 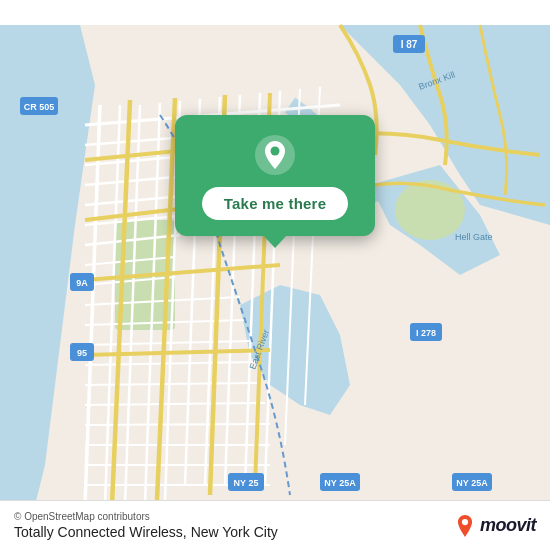 What do you see at coordinates (275, 155) in the screenshot?
I see `location-pin-icon` at bounding box center [275, 155].